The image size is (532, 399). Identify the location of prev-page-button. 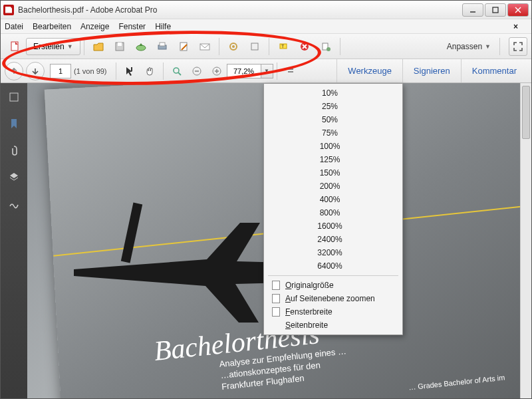
(14, 71).